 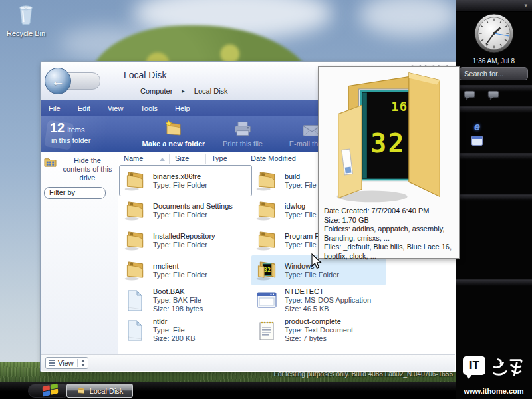 What do you see at coordinates (70, 140) in the screenshot?
I see `item-count-subtitle: in this folder` at bounding box center [70, 140].